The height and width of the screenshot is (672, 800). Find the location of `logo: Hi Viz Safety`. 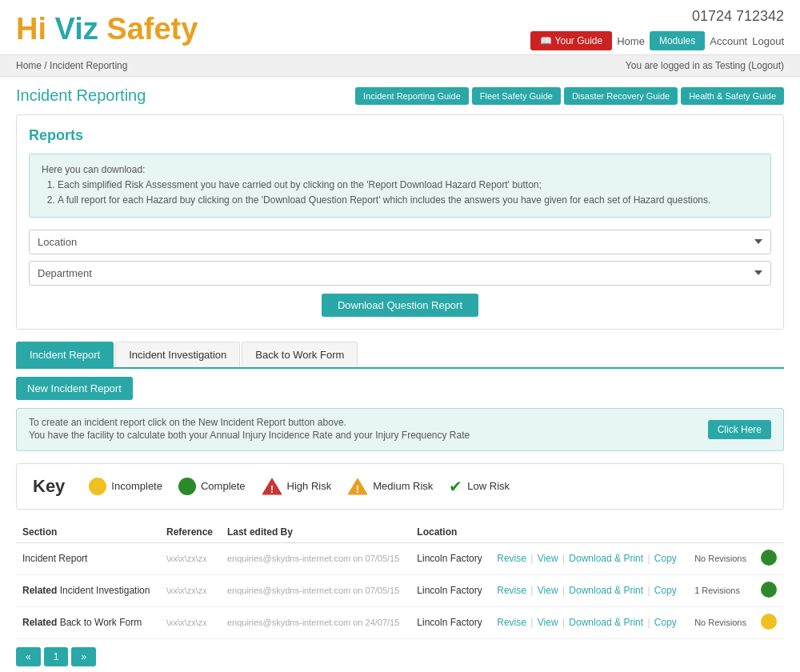

logo: Hi Viz Safety is located at coordinates (107, 29).